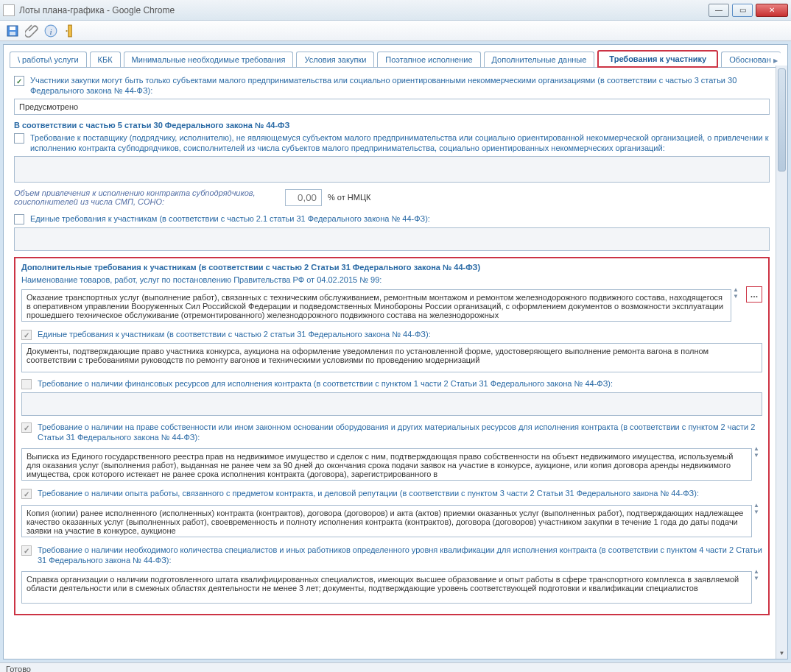 Image resolution: width=791 pixels, height=672 pixels. What do you see at coordinates (230, 219) in the screenshot?
I see `uniform-req-label: Единые требования к участникам (в соотве…` at bounding box center [230, 219].